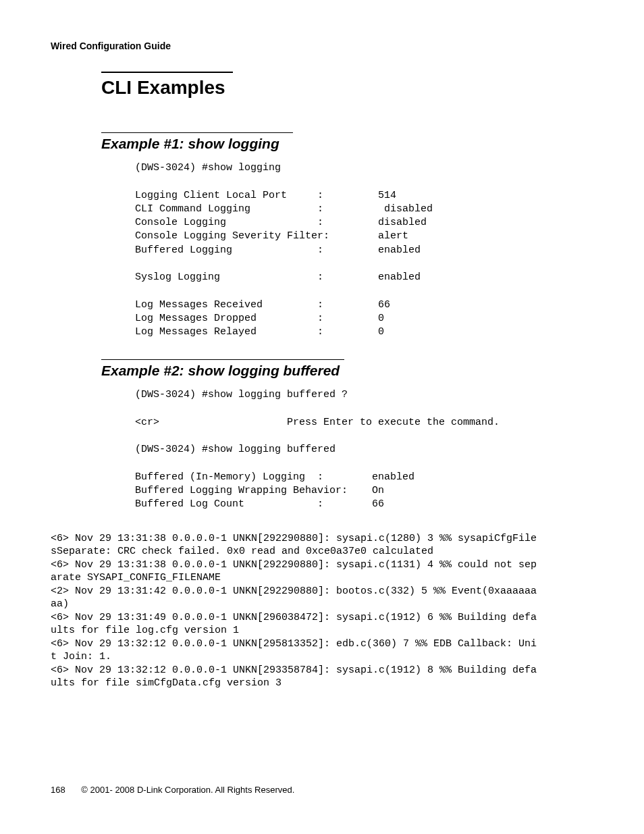 Image resolution: width=644 pixels, height=834 pixels. Describe the element at coordinates (347, 88) in the screenshot. I see `chapter-heading: CLI Examples` at that location.